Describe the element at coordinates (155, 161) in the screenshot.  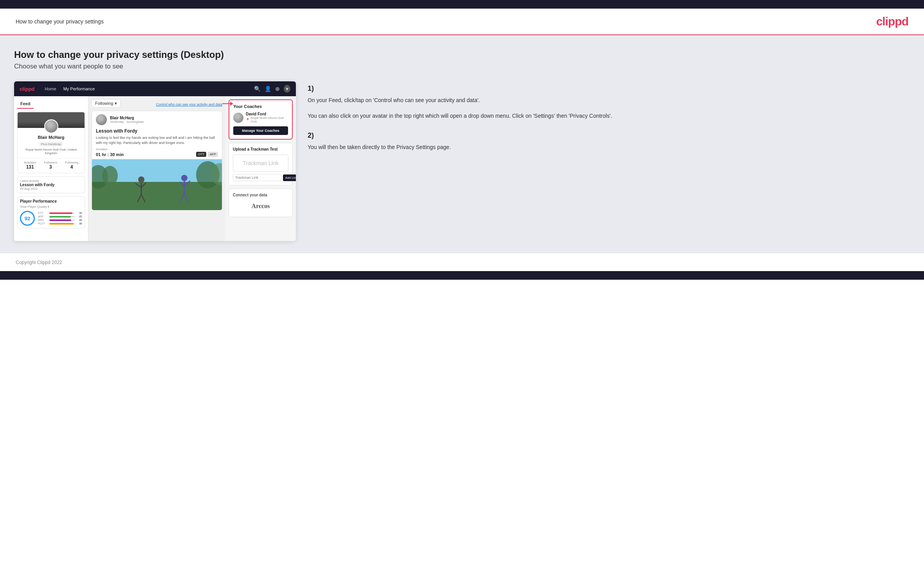
I see `app-screenshot: clippd Home My Performance 🔍 👤 ⊕ ▾ Feed` at that location.